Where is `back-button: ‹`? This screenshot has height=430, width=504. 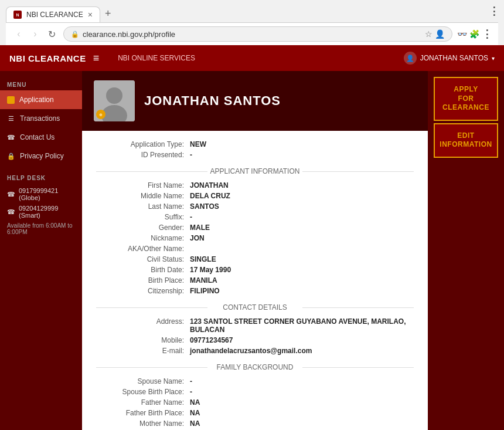
back-button: ‹ is located at coordinates (19, 34).